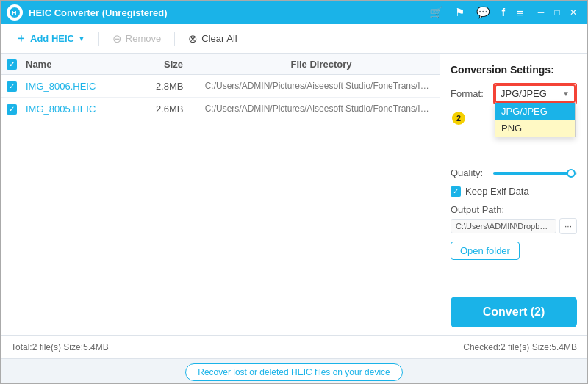 The width and height of the screenshot is (588, 384). What do you see at coordinates (52, 38) in the screenshot?
I see `add-heic-label: Add HEIC` at bounding box center [52, 38].